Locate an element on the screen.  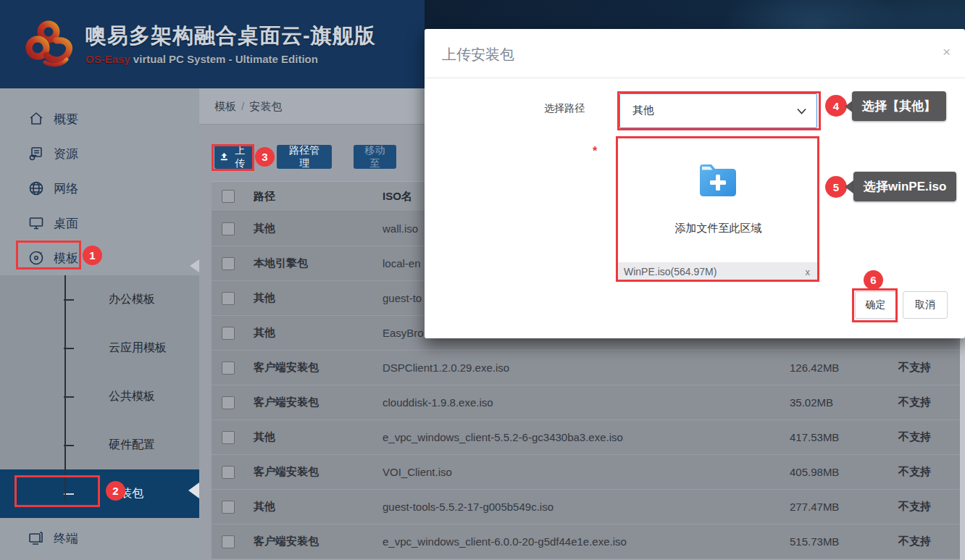
annotation-badge-3: 3 is located at coordinates (265, 156).